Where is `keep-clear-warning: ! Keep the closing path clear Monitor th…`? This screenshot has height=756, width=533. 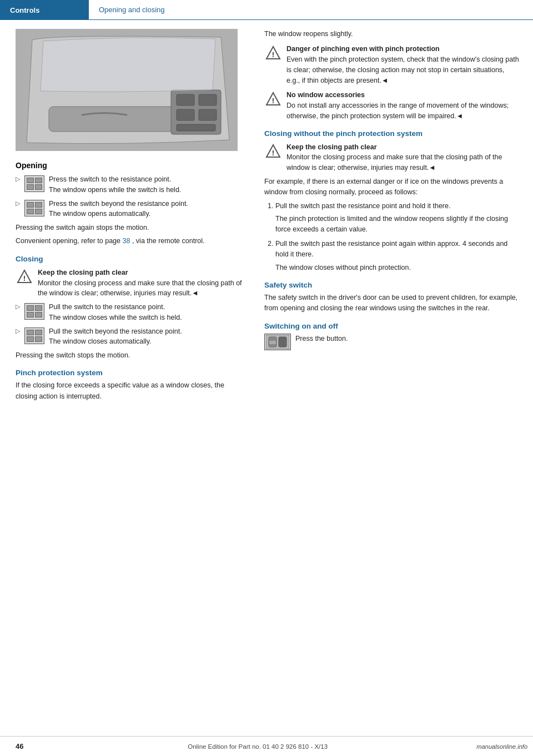 keep-clear-warning: ! Keep the closing path clear Monitor th… is located at coordinates (392, 158).